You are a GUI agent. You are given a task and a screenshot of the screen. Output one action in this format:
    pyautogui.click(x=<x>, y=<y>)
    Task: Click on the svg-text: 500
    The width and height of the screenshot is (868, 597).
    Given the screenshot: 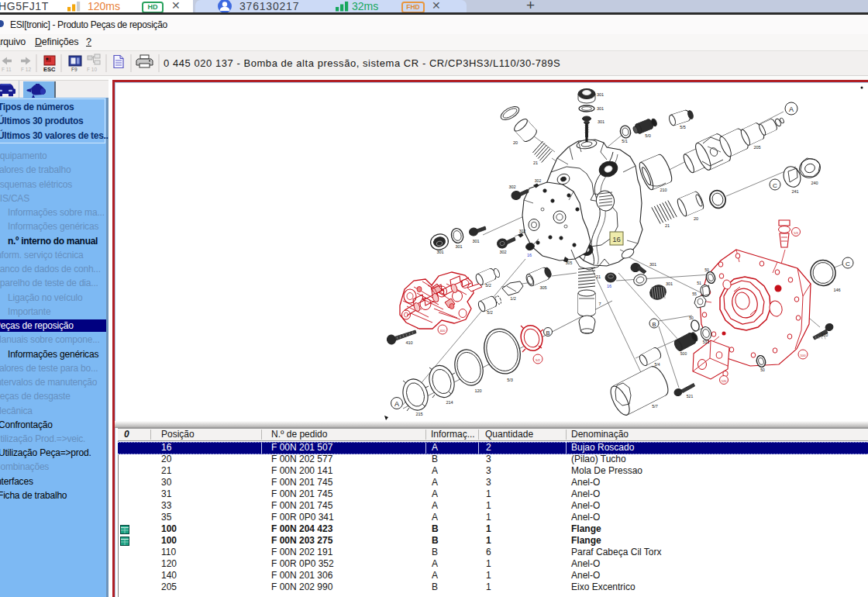 What is the action you would take?
    pyautogui.click(x=684, y=354)
    